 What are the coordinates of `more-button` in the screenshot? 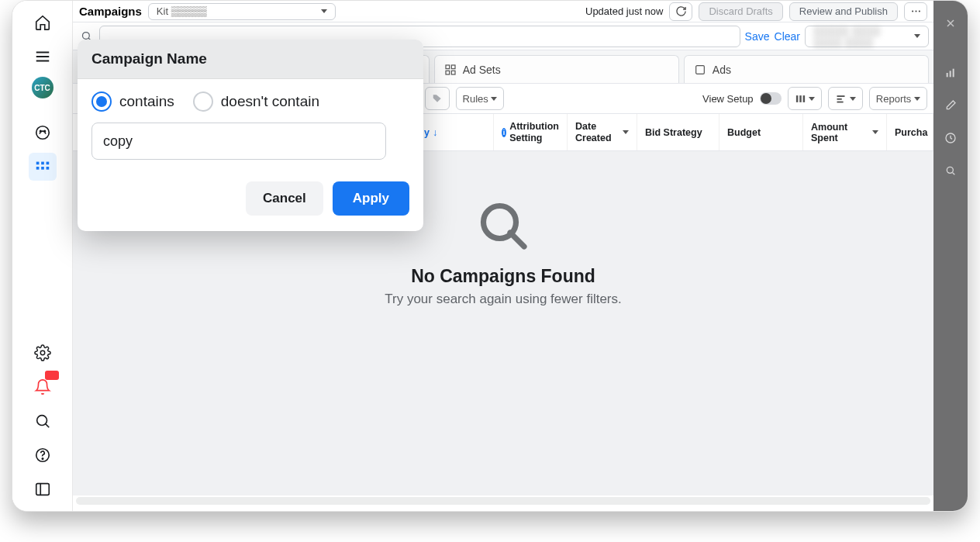 It's located at (916, 12).